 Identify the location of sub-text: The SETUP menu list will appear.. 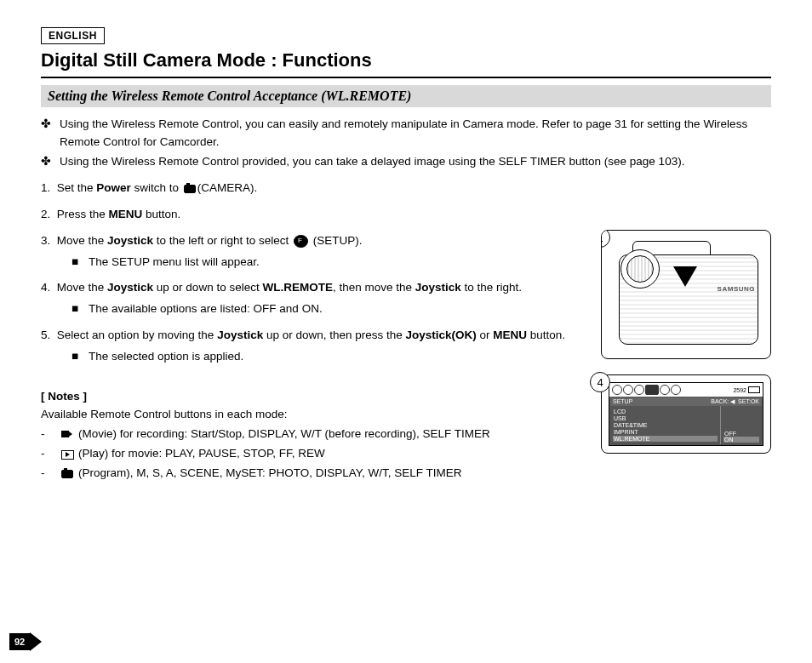
(174, 262).